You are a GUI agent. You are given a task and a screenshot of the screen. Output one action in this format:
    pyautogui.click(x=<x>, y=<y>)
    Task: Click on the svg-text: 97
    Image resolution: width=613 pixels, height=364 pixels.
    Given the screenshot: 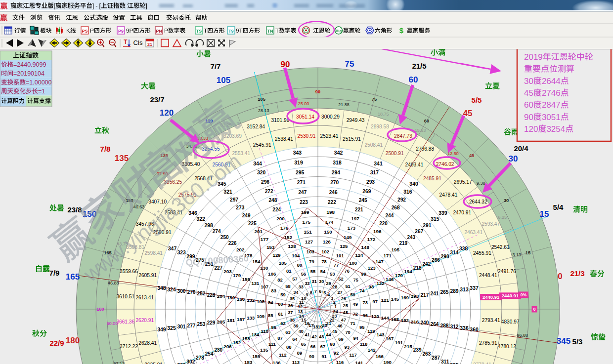 What is the action you would take?
    pyautogui.click(x=376, y=301)
    